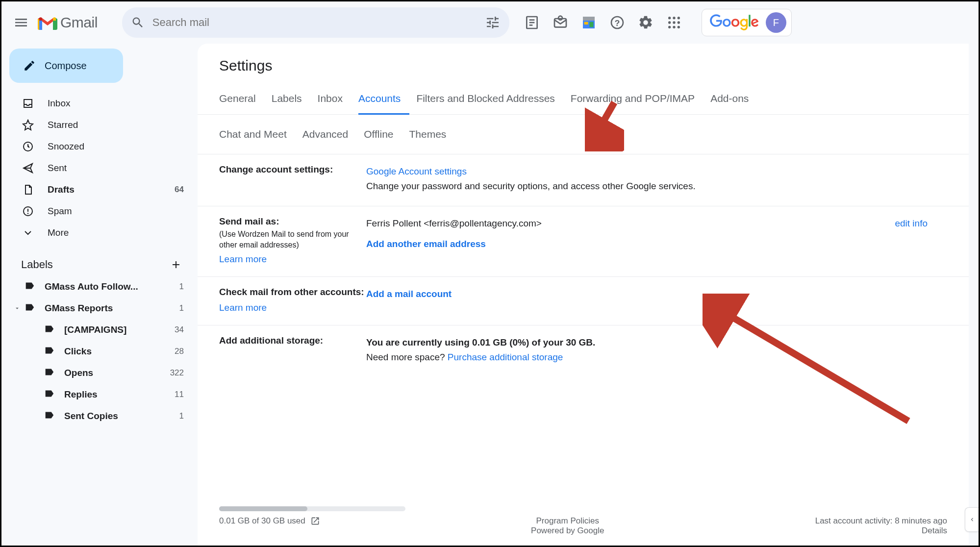  What do you see at coordinates (21, 23) in the screenshot?
I see `main-menu-button` at bounding box center [21, 23].